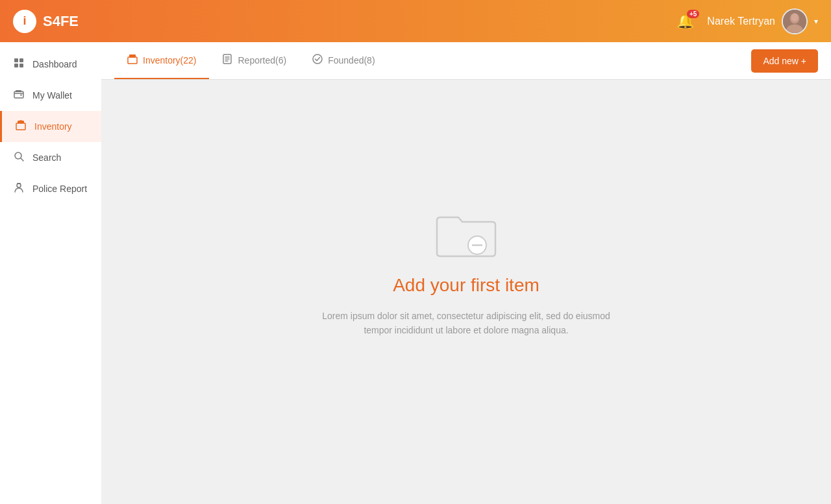 This screenshot has height=504, width=831. Describe the element at coordinates (466, 323) in the screenshot. I see `empty-state-description: Lorem ipsum dolor sit amet, consectetur …` at that location.